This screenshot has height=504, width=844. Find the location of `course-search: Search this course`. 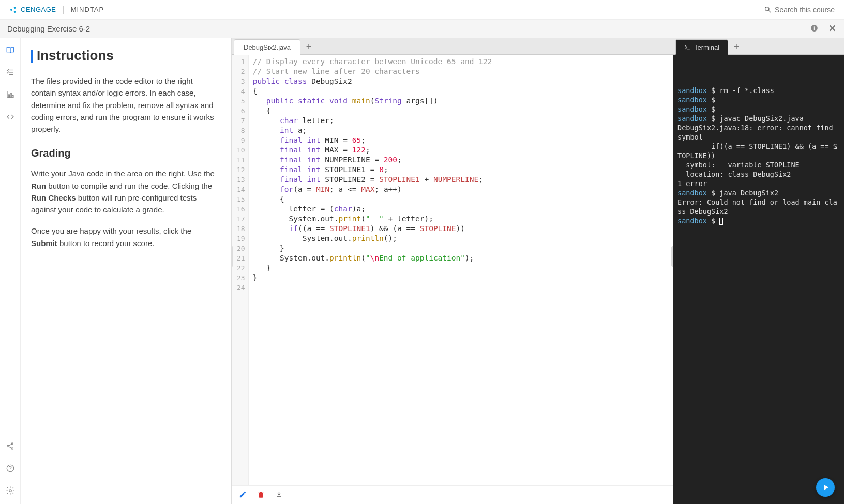

course-search: Search this course is located at coordinates (800, 10).